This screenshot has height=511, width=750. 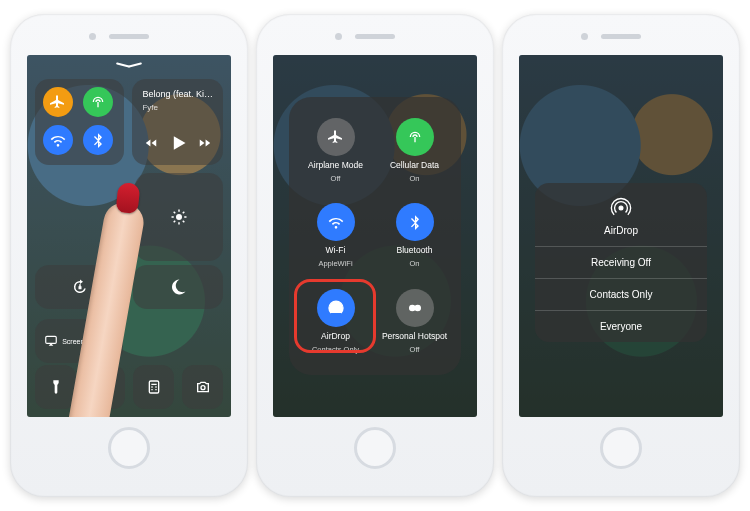 I want to click on flashlight-icon, so click(x=56, y=387).